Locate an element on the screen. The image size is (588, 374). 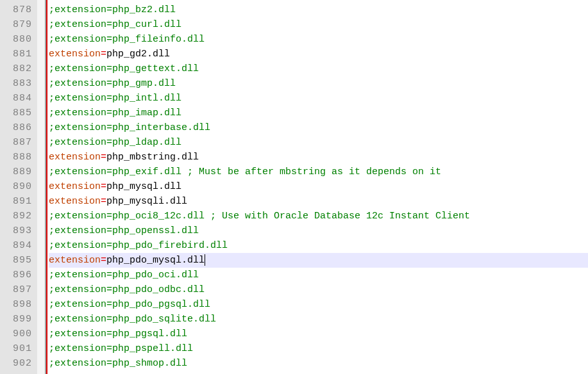
line-number: 902 is located at coordinates (16, 364).